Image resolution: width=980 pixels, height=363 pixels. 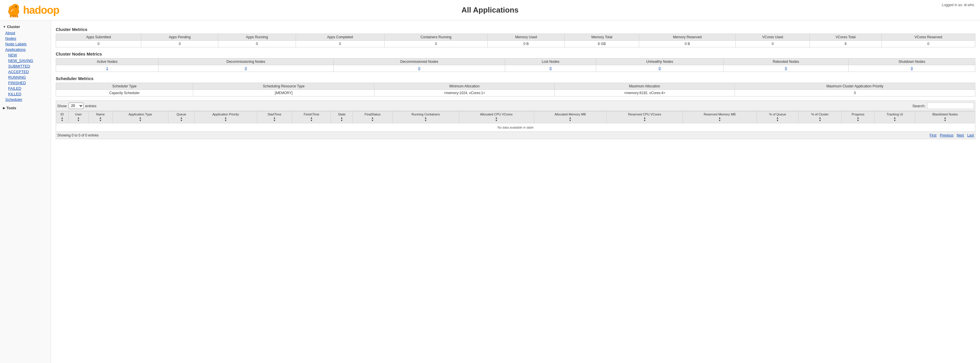 What do you see at coordinates (436, 37) in the screenshot?
I see `col-containers-running: Containers Running` at bounding box center [436, 37].